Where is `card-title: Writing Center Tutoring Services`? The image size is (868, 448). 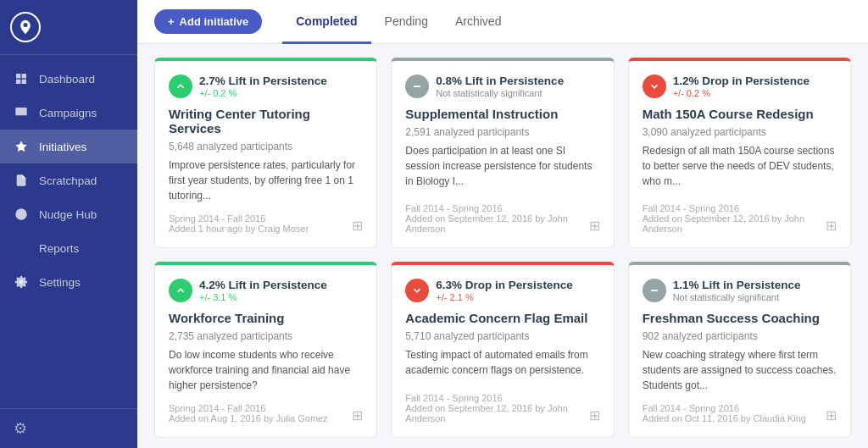 card-title: Writing Center Tutoring Services is located at coordinates (266, 121).